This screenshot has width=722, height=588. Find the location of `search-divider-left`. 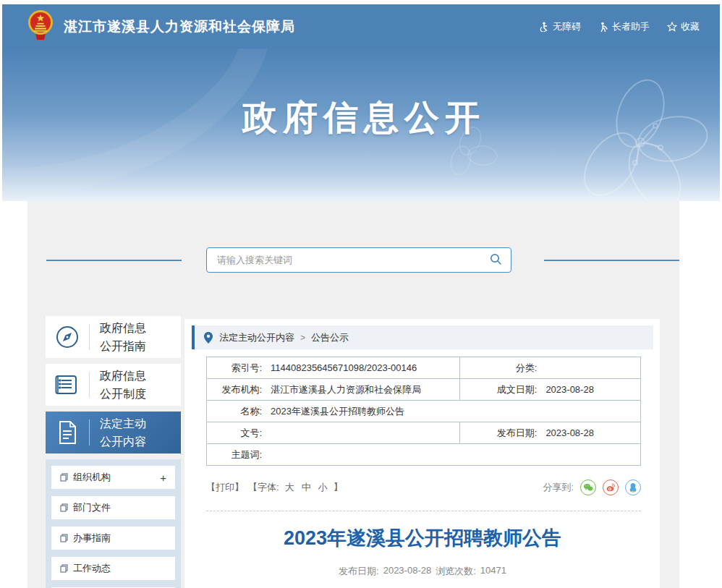

search-divider-left is located at coordinates (114, 260).